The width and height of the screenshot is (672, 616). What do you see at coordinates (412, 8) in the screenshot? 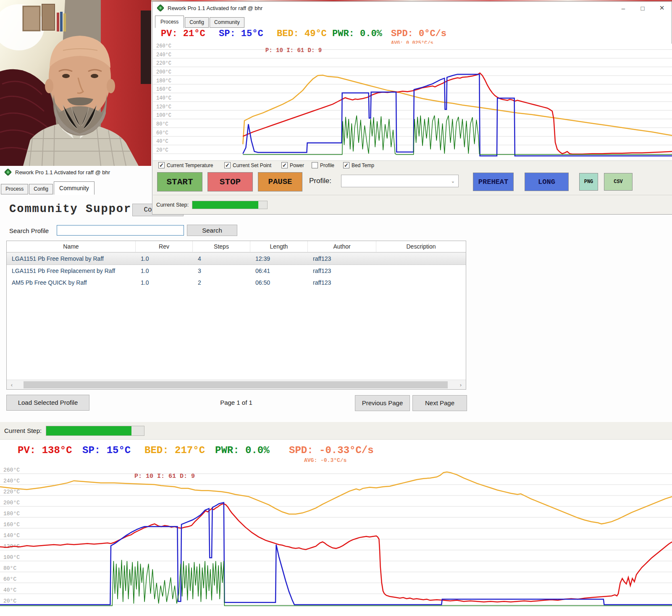
I see `titlebar: Rework Pro 1.1 Activated for raff @ bhr …` at bounding box center [412, 8].